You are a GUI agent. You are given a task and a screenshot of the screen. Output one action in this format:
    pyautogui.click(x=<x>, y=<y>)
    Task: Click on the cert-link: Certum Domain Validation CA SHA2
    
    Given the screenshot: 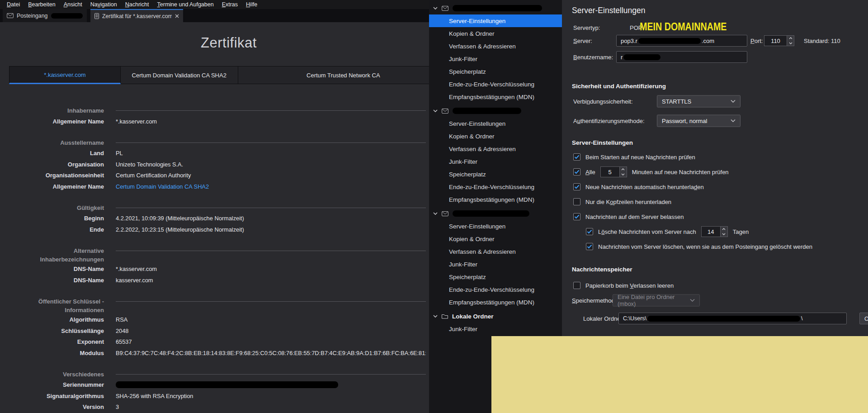 What is the action you would take?
    pyautogui.click(x=162, y=186)
    